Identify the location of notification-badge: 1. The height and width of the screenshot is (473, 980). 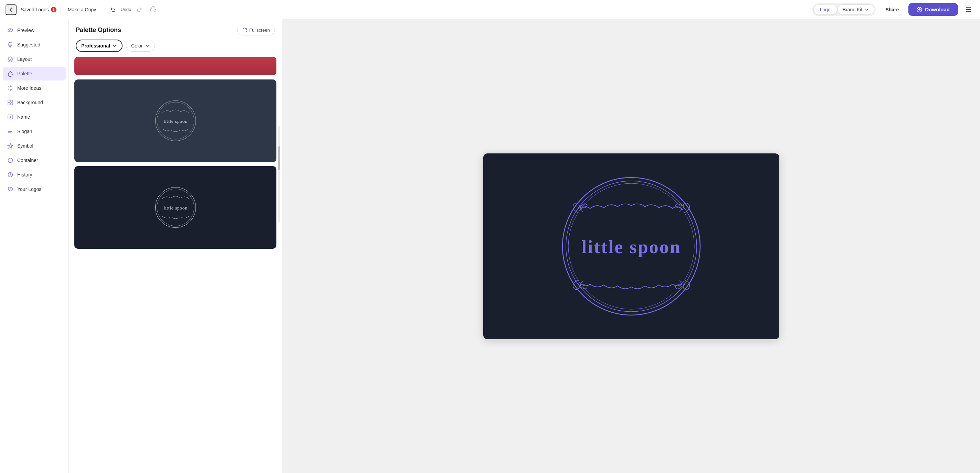
(54, 10).